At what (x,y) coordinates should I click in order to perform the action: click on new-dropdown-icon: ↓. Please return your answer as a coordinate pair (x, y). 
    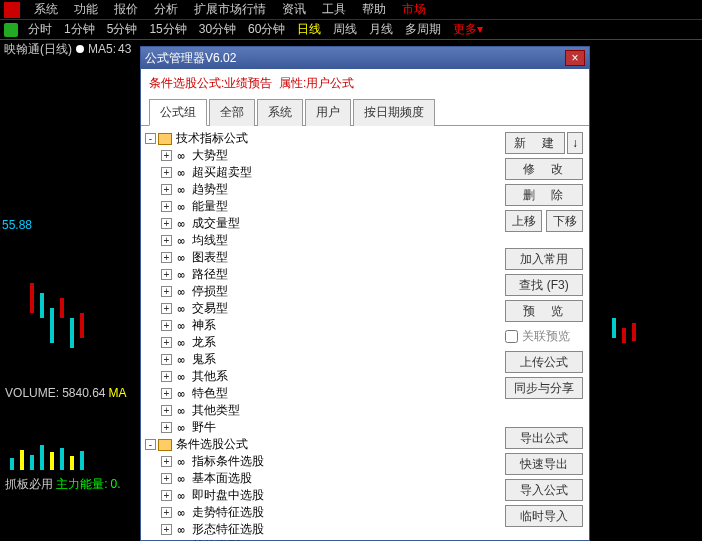
    Looking at the image, I should click on (575, 143).